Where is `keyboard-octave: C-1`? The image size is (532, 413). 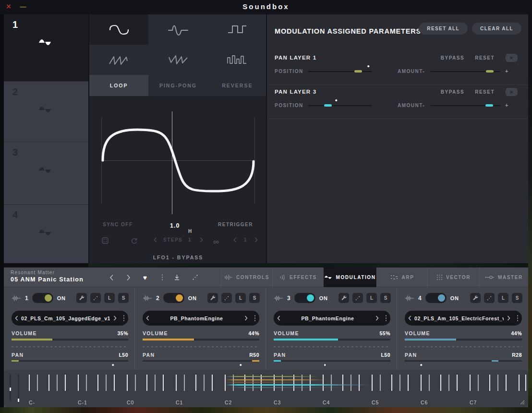 keyboard-octave: C-1 is located at coordinates (102, 390).